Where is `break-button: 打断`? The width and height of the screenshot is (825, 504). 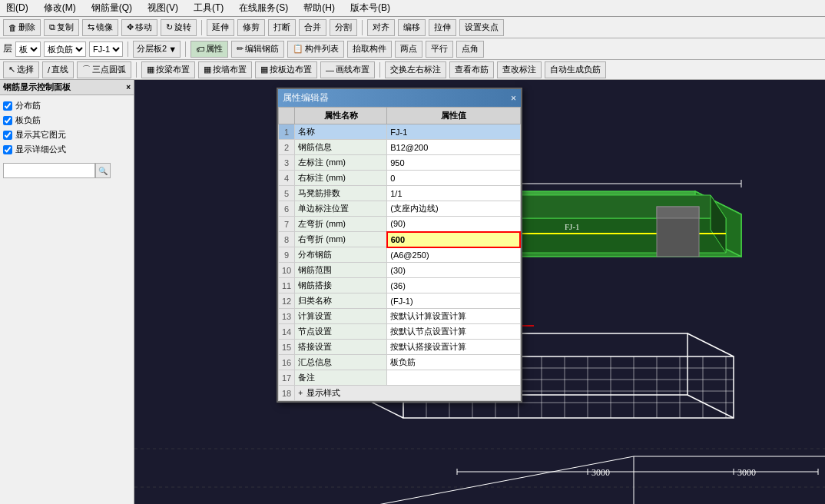 break-button: 打断 is located at coordinates (282, 28).